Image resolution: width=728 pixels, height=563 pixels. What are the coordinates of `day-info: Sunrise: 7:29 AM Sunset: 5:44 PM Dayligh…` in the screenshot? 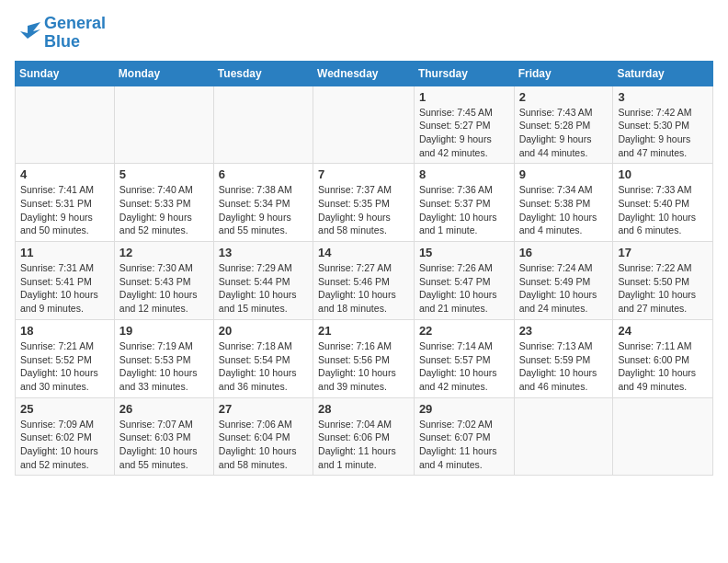 It's located at (263, 289).